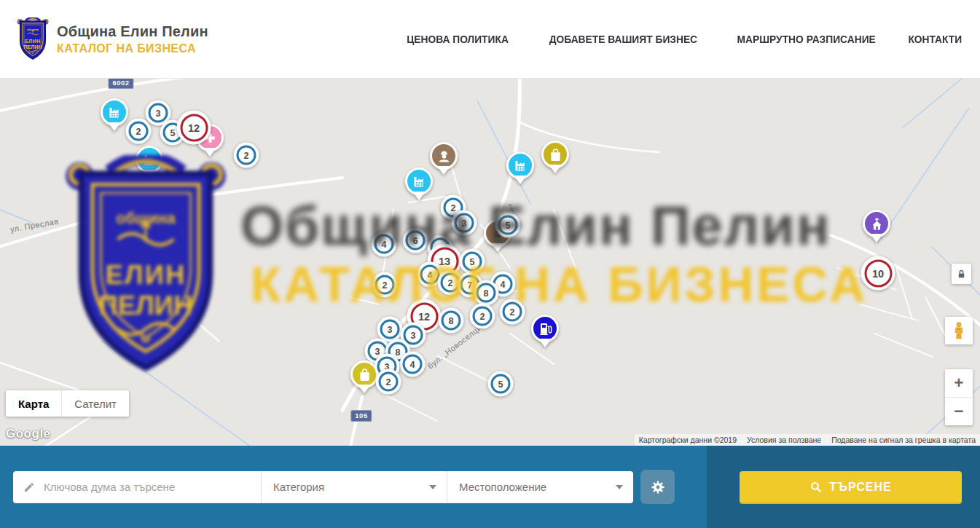 Image resolution: width=980 pixels, height=528 pixels. Describe the element at coordinates (959, 398) in the screenshot. I see `zoom-control: + −` at that location.